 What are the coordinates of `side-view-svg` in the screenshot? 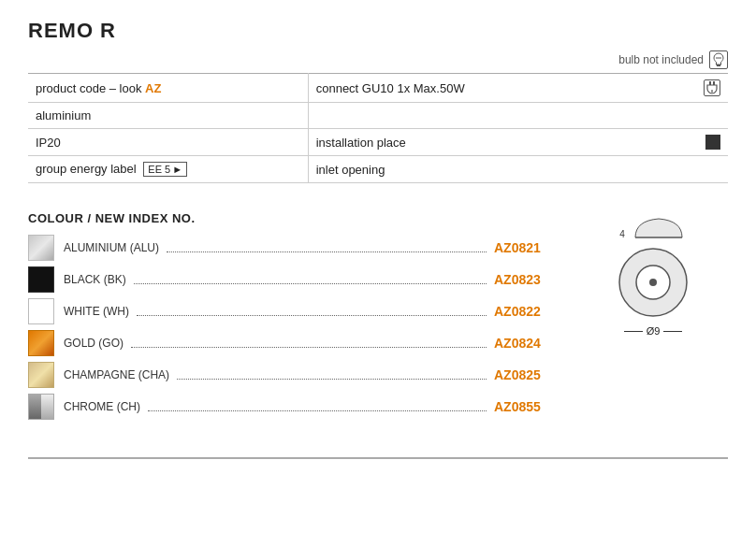 It's located at (659, 225).